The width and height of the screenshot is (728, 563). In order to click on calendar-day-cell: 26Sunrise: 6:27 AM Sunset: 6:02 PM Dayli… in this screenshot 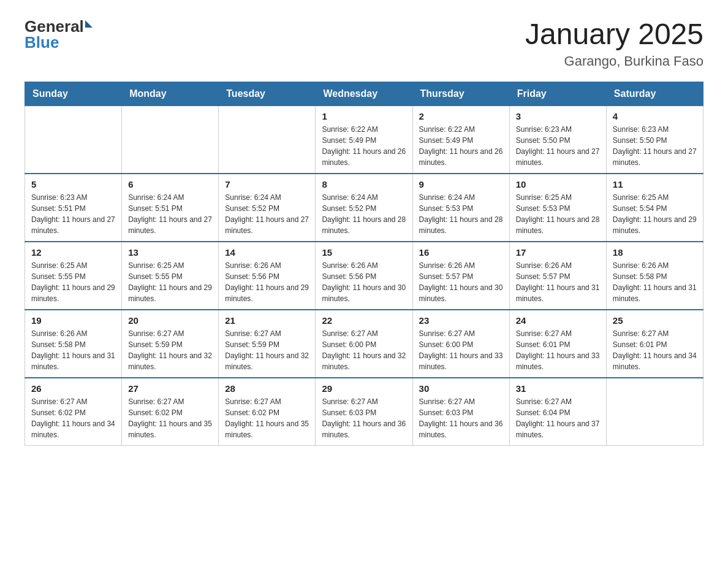, I will do `click(74, 412)`.